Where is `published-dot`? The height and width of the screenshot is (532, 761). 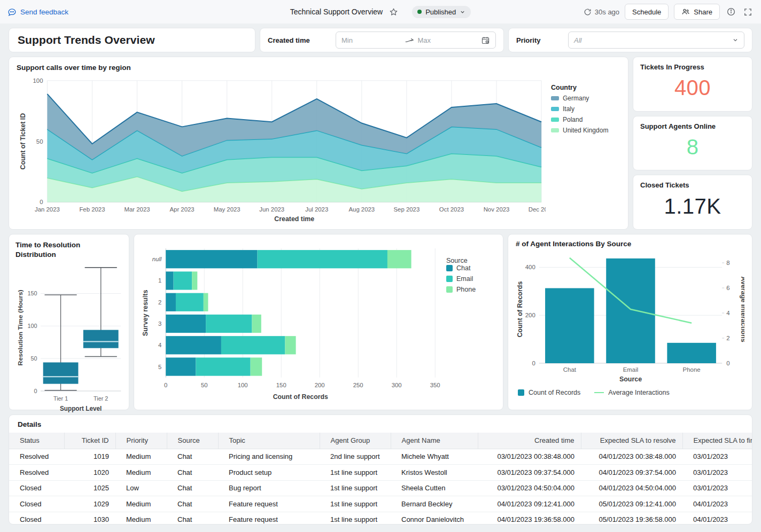
published-dot is located at coordinates (420, 12).